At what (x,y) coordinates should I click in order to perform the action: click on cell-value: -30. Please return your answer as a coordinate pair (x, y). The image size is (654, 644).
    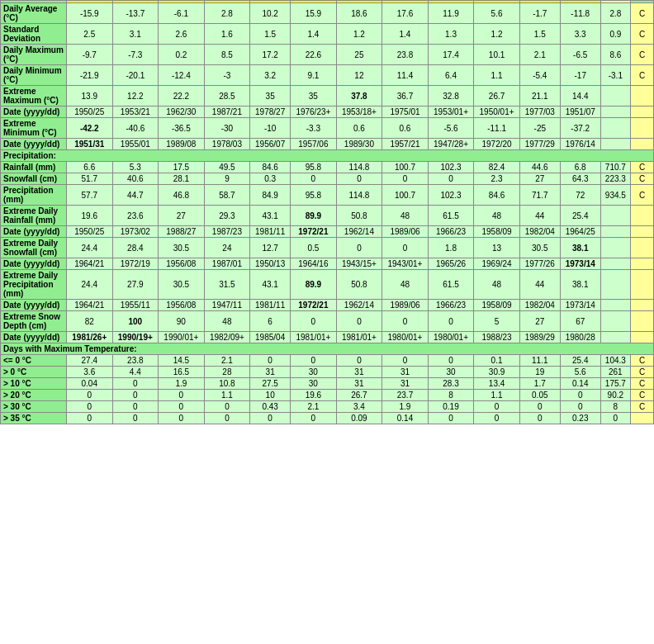
    Looking at the image, I should click on (227, 129).